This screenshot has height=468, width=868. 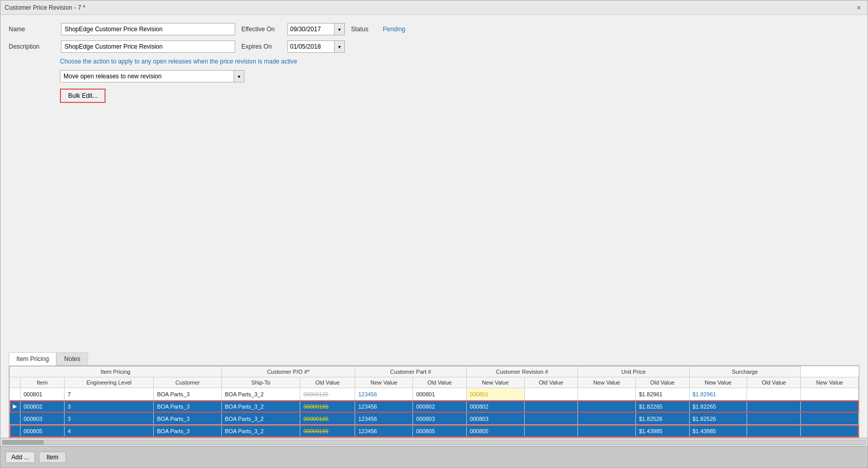 I want to click on col-po-new: New Value, so click(x=384, y=383).